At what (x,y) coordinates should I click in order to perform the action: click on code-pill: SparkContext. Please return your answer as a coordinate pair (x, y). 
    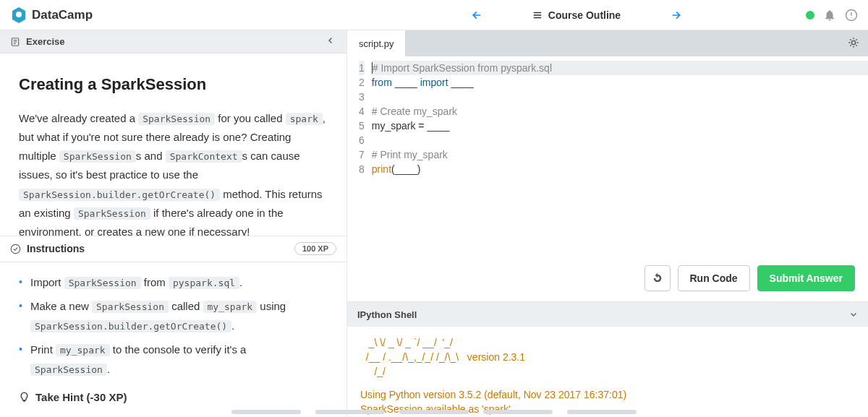
    Looking at the image, I should click on (204, 156).